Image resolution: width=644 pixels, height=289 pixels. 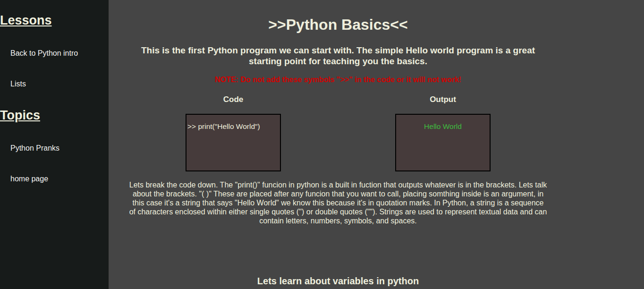 I want to click on code-box-cell: >> print("Hello World"), so click(x=233, y=143).